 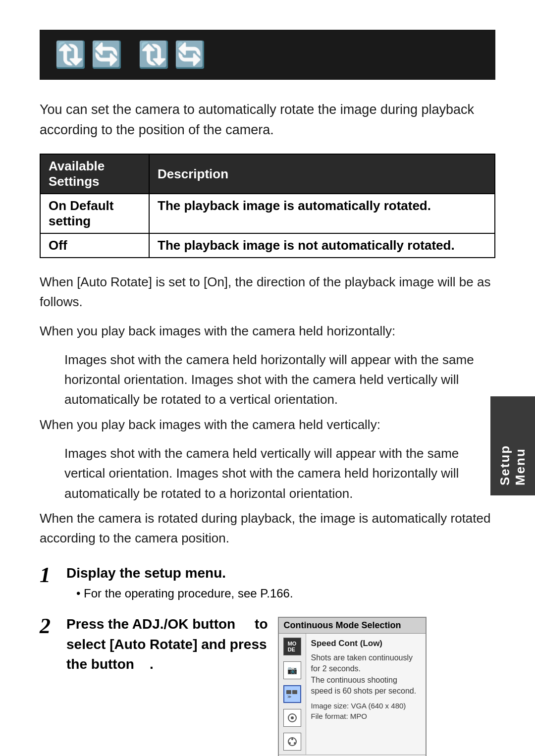 What do you see at coordinates (247, 685) in the screenshot?
I see `step-2-container: Press the ADJ./OK button to select [Auto…` at bounding box center [247, 685].